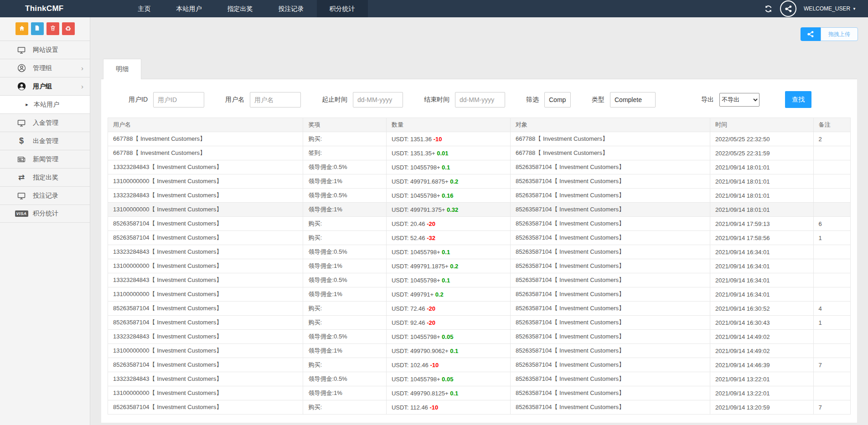 The width and height of the screenshot is (868, 425). What do you see at coordinates (291, 9) in the screenshot?
I see `nav-item-bet-records: 投注记录` at bounding box center [291, 9].